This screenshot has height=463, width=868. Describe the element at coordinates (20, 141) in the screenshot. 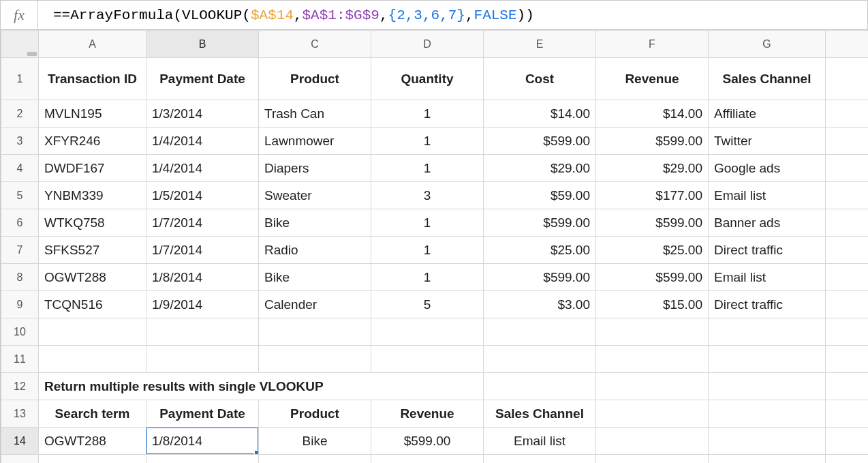

I see `row-head-3: 3` at that location.